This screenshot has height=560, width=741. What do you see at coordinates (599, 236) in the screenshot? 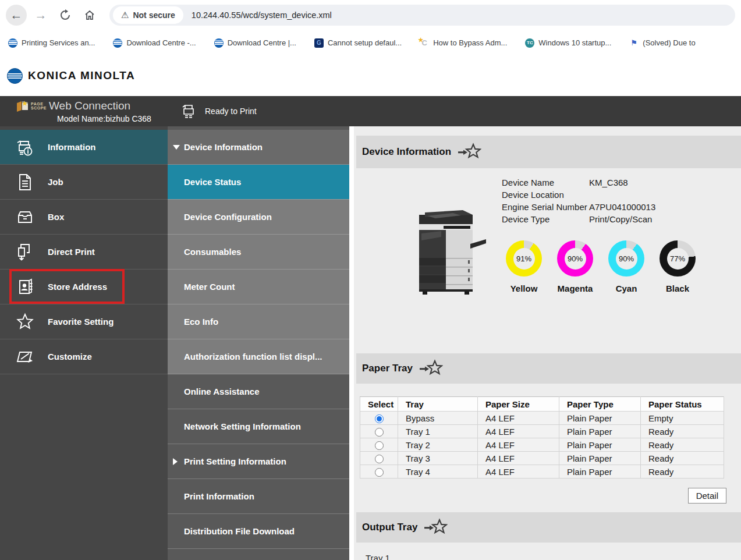
I see `device-details: Device Name KM_C368 Device Location Engi…` at bounding box center [599, 236].